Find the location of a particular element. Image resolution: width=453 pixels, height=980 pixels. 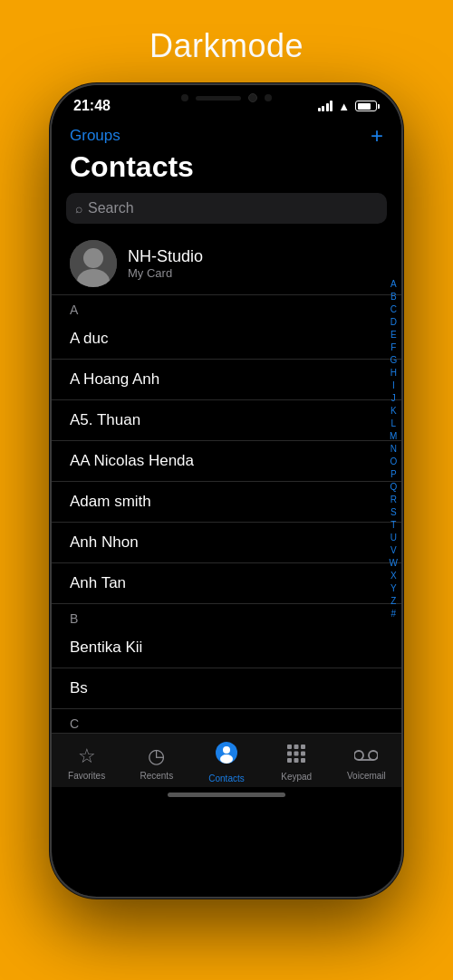

alpha-I: I is located at coordinates (393, 386).